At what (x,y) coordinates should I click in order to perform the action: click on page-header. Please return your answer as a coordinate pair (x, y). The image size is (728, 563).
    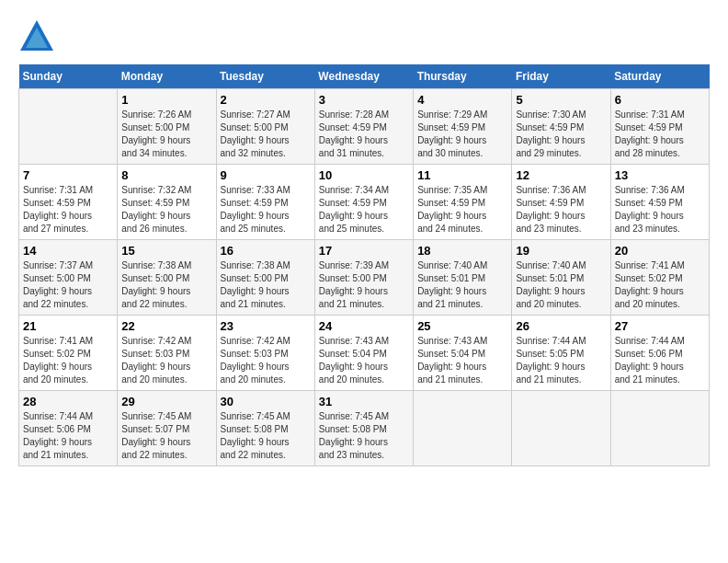
    Looking at the image, I should click on (364, 37).